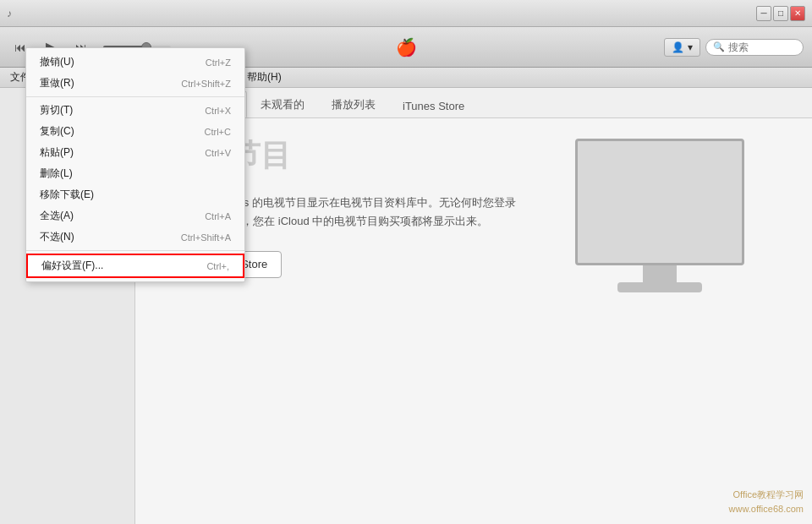 The image size is (812, 524). I want to click on menu-help: 帮助(H), so click(264, 78).